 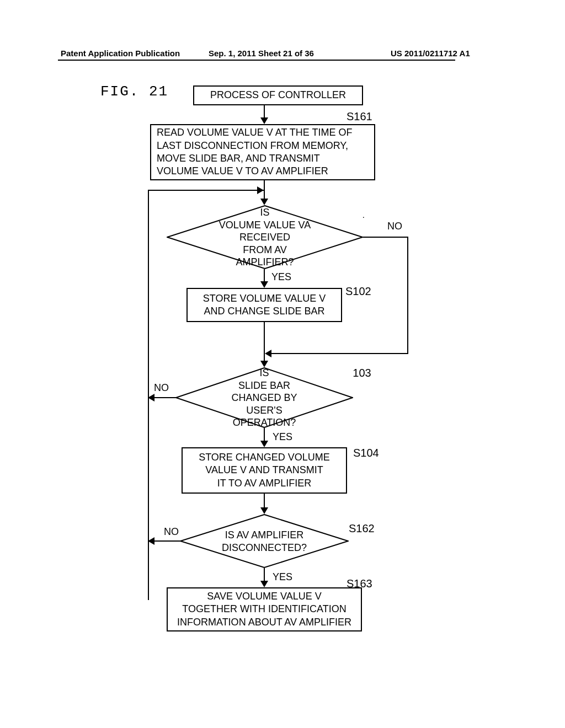 I want to click on step-label-s162: S162, so click(x=362, y=528).